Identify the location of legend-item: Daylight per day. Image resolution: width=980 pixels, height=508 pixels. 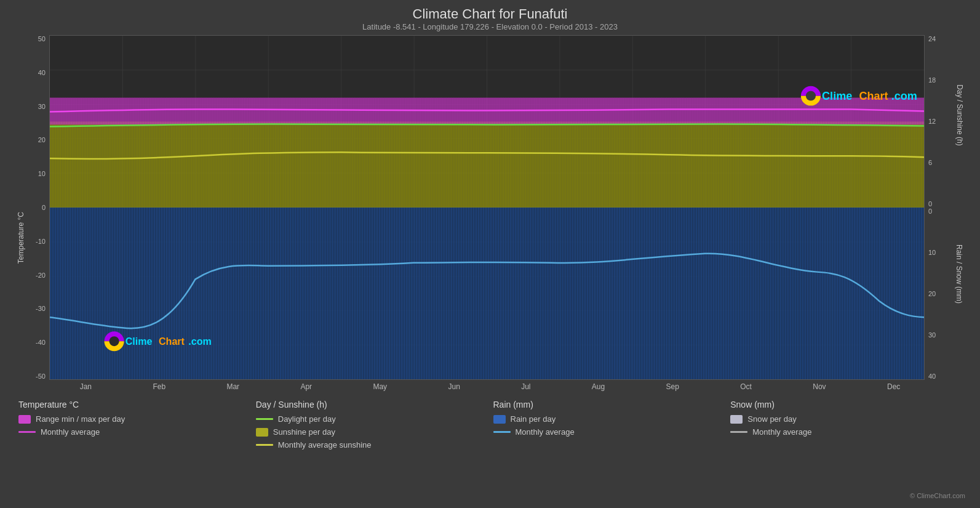
(375, 419).